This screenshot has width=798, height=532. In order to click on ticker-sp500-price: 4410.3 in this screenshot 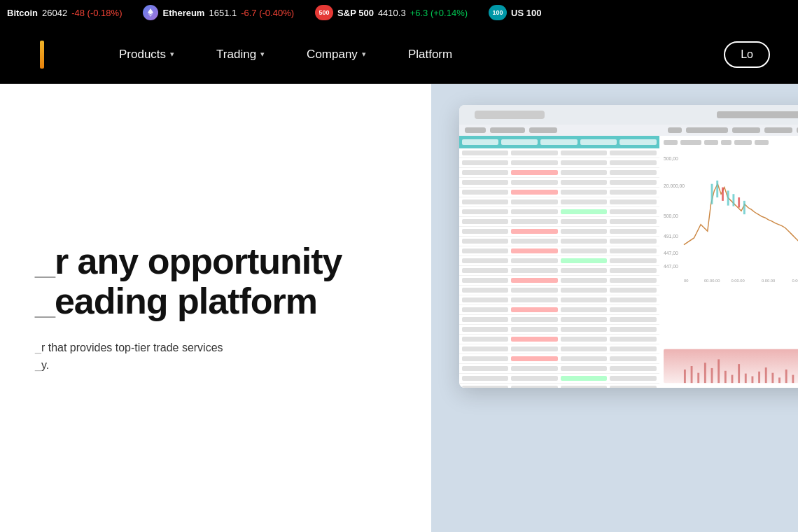, I will do `click(392, 13)`.